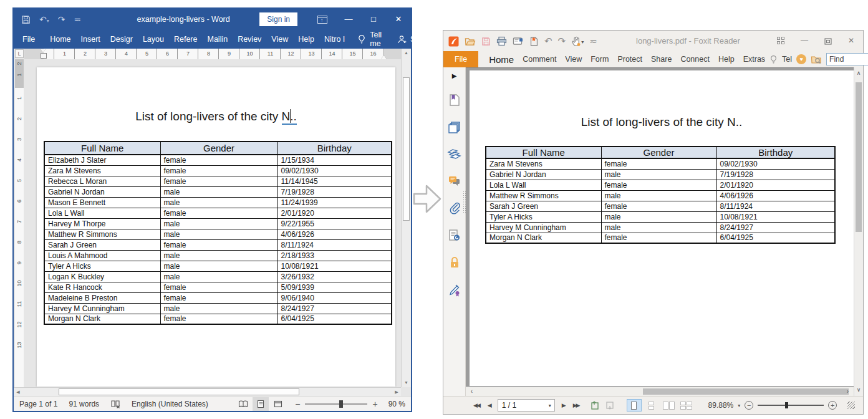 The image size is (868, 419). Describe the element at coordinates (847, 59) in the screenshot. I see `find-input` at that location.